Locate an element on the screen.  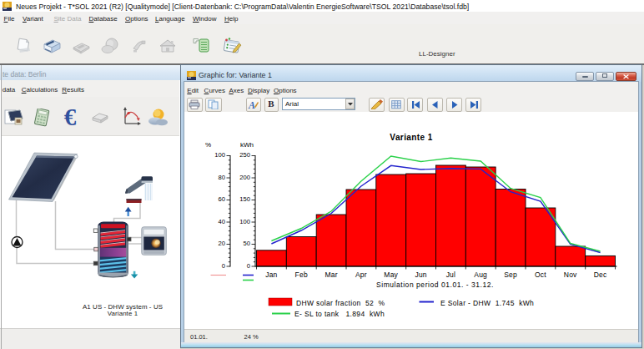
svg-text: Sep is located at coordinates (511, 275).